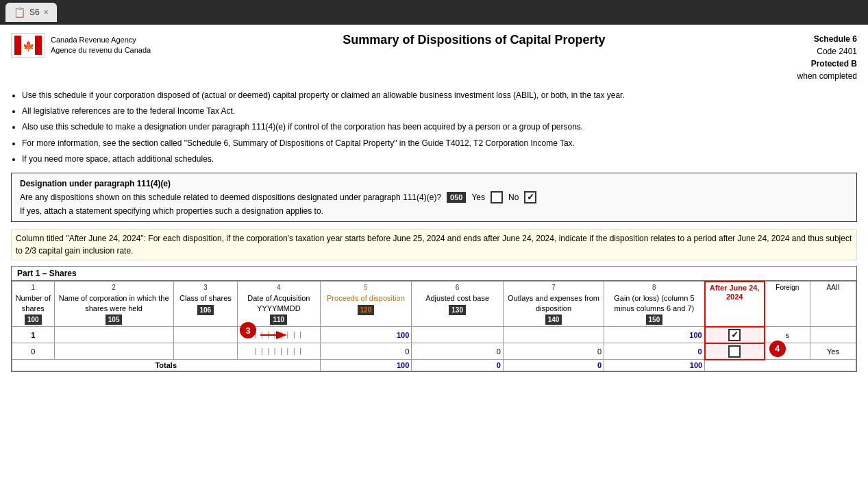 This screenshot has width=868, height=481. What do you see at coordinates (434, 366) in the screenshot?
I see `totals-row: Totals 100 0 0 100` at bounding box center [434, 366].